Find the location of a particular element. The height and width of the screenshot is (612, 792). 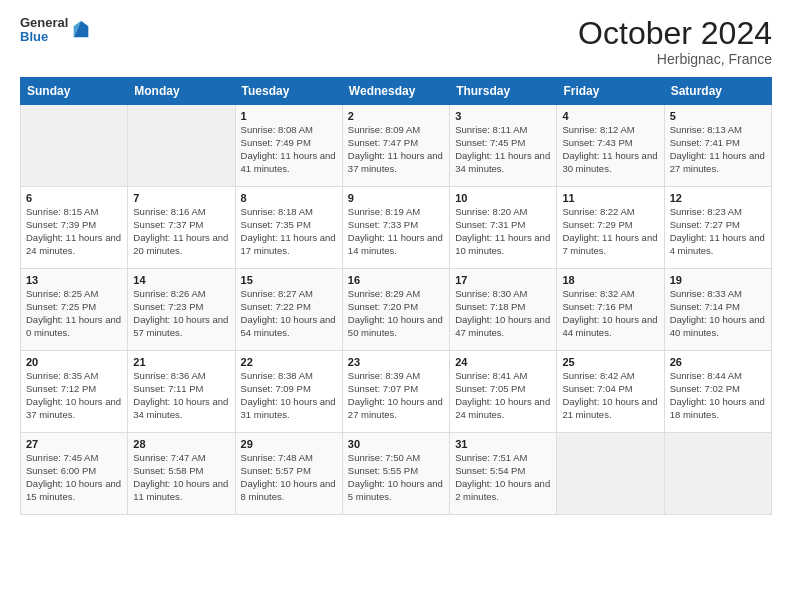

day-detail: Sunrise: 8:30 AMSunset: 7:18 PMDaylight:… is located at coordinates (503, 314).